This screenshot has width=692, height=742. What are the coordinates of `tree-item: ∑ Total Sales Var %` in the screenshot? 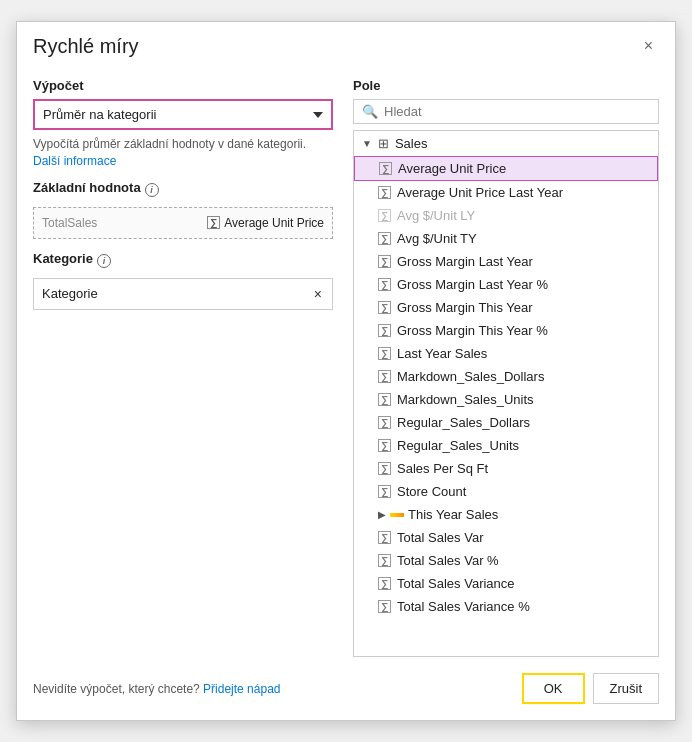 It's located at (506, 560).